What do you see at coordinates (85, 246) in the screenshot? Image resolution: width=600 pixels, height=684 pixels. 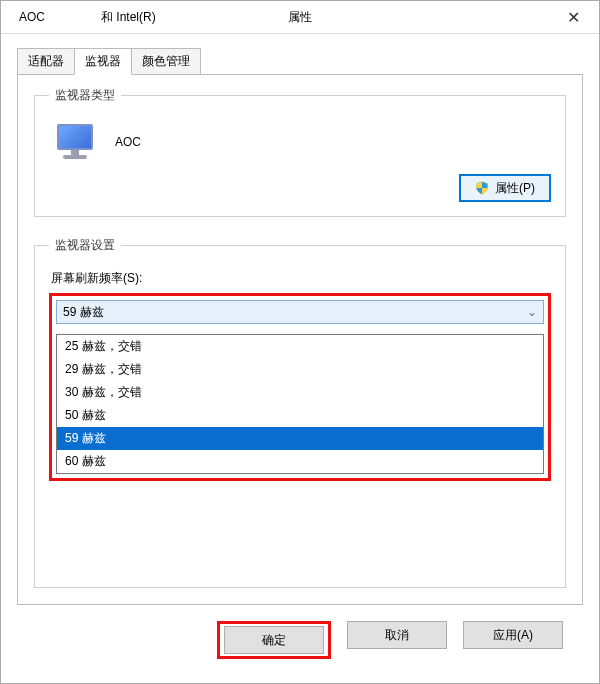 I see `group-monitor-settings-label: 监视器设置` at bounding box center [85, 246].